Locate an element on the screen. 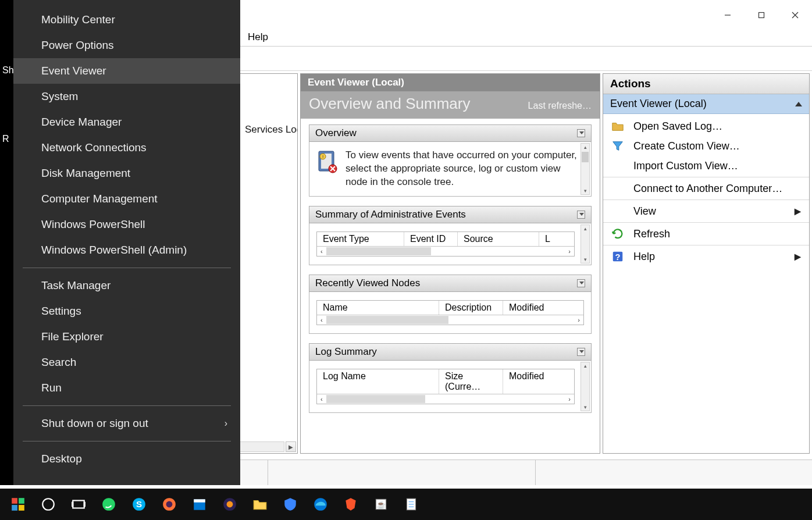  maximize-button is located at coordinates (761, 15).